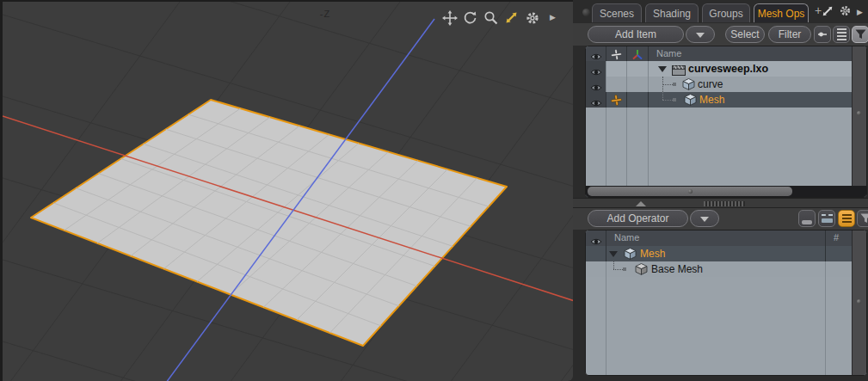 Image resolution: width=868 pixels, height=381 pixels. I want to click on viewport-settings-gear-icon, so click(532, 17).